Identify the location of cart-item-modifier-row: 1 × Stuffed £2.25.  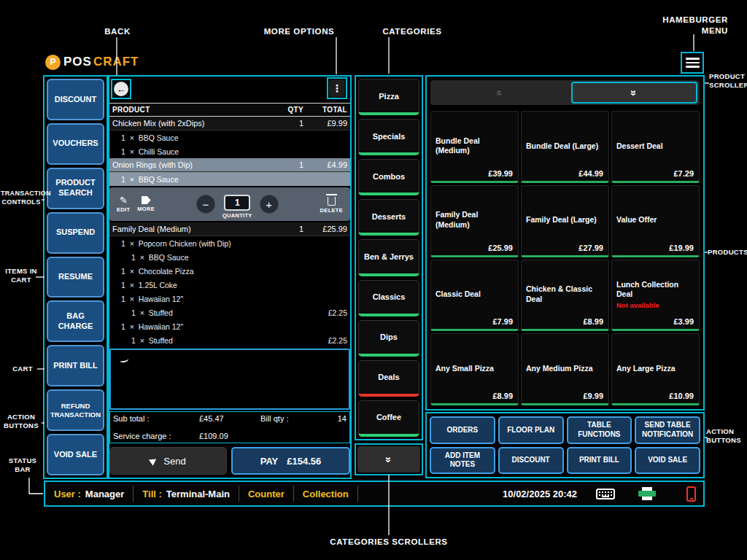
(230, 340).